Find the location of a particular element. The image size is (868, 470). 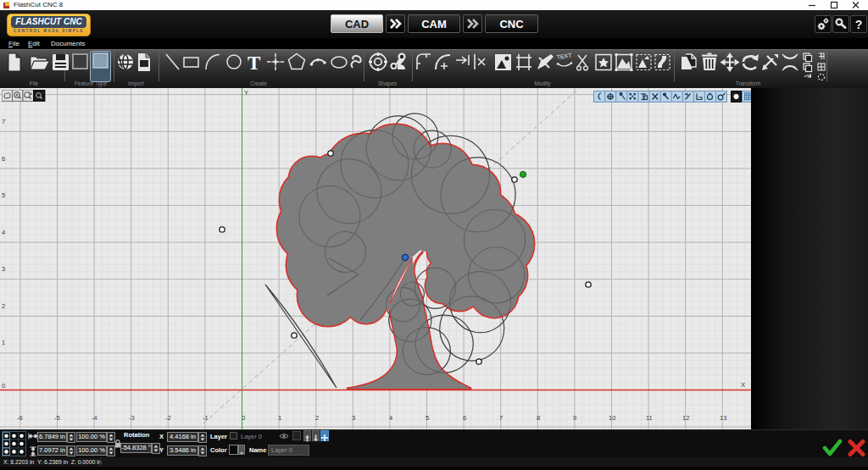

svg-text: 10 is located at coordinates (612, 418).